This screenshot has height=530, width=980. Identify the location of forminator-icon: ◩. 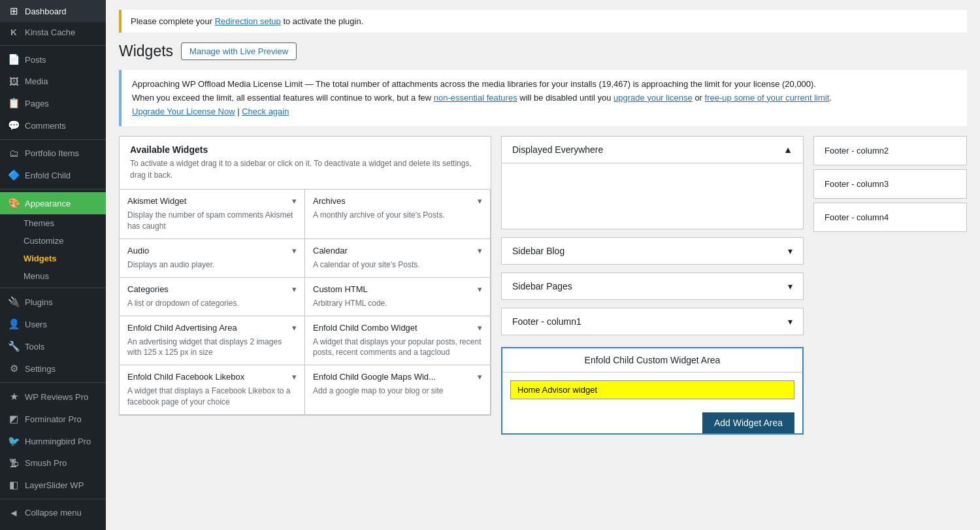
(14, 419).